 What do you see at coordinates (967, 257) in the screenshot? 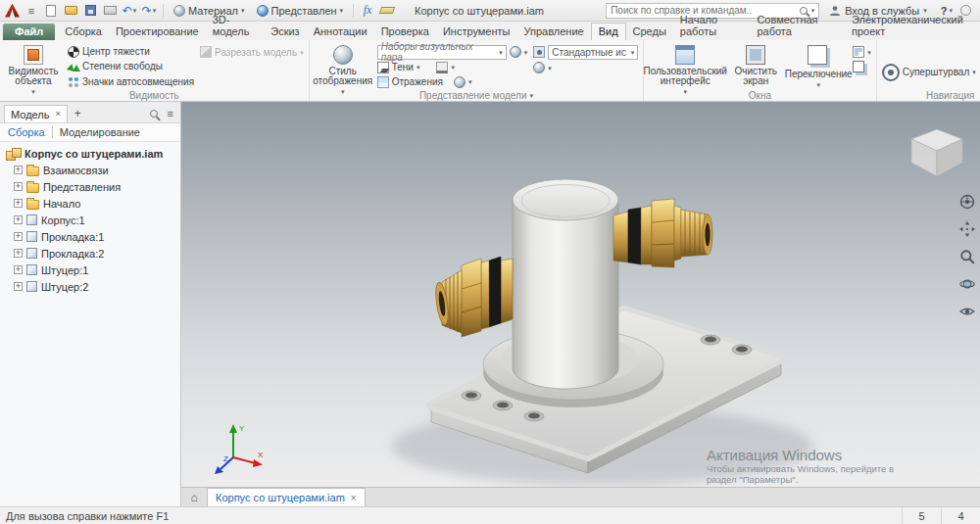
I see `zoom-nav-button` at bounding box center [967, 257].